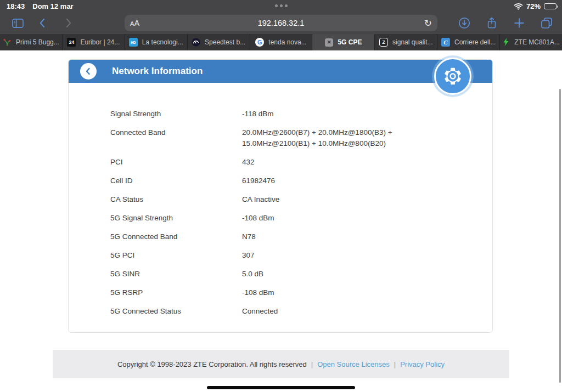 This screenshot has width=562, height=392. What do you see at coordinates (156, 42) in the screenshot?
I see `tab-la-tecnologi: HD La tecnologi...` at bounding box center [156, 42].